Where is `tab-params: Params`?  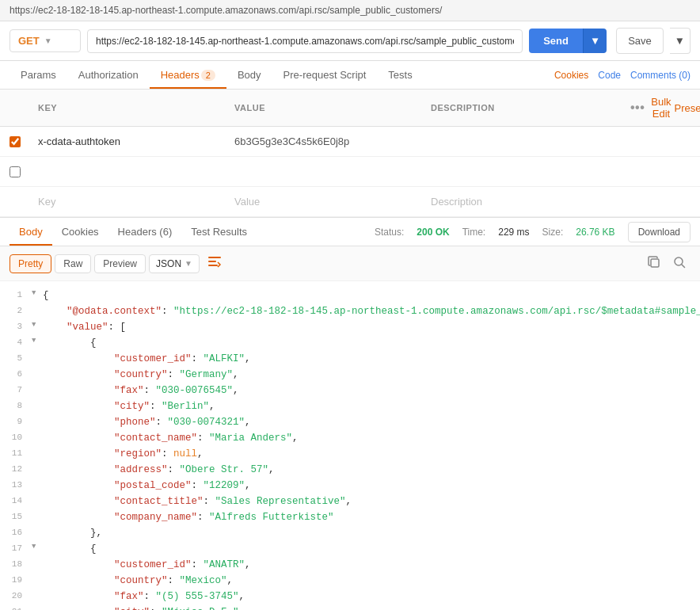 tab-params: Params is located at coordinates (38, 74).